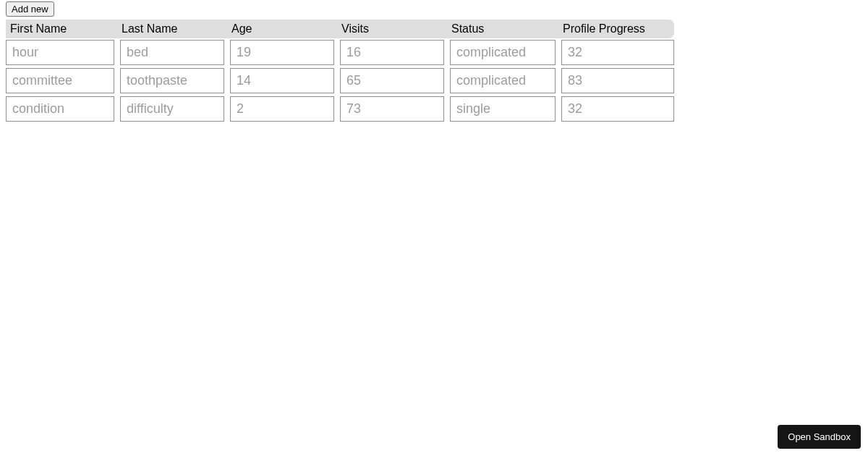 The height and width of the screenshot is (456, 868). Describe the element at coordinates (616, 29) in the screenshot. I see `col-progress: Profile Progress` at that location.